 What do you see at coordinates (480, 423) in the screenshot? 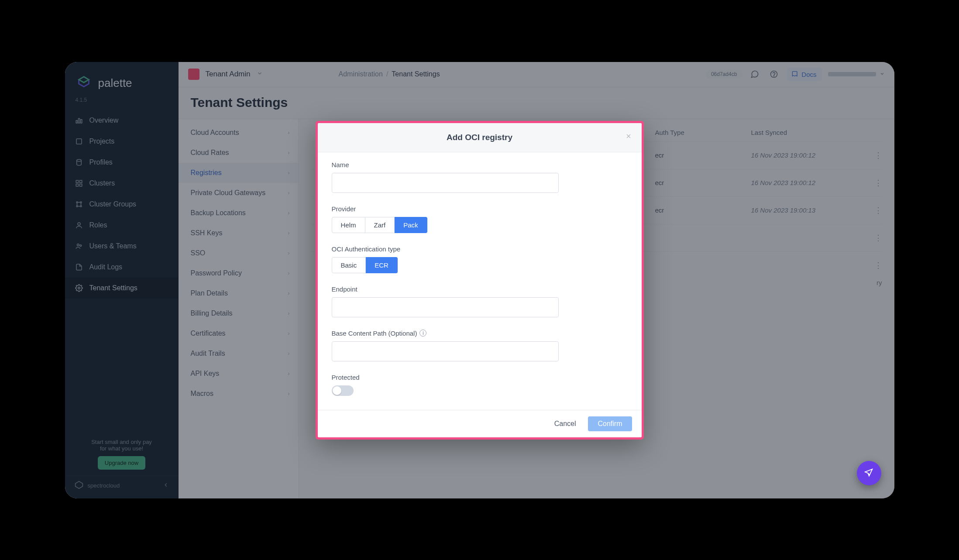
I see `modal-footer: Cancel Confirm` at bounding box center [480, 423].